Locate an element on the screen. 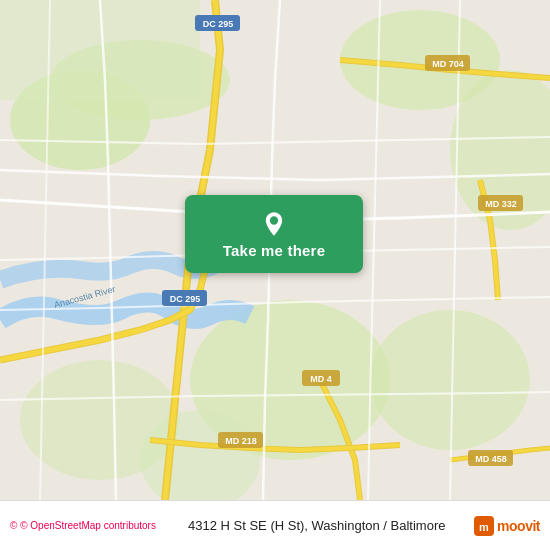 This screenshot has height=550, width=550. osm-credit-text: © OpenStreetMap contributors is located at coordinates (88, 526).